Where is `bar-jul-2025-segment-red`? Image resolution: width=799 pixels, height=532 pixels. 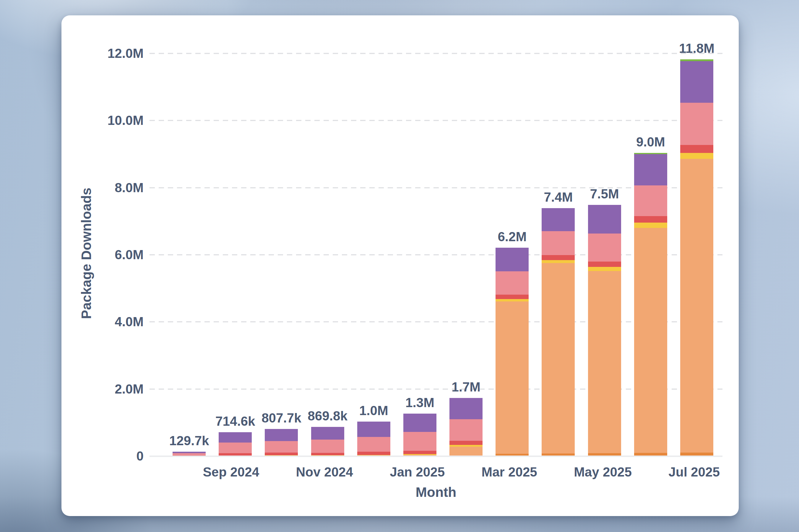
bar-jul-2025-segment-red is located at coordinates (697, 149).